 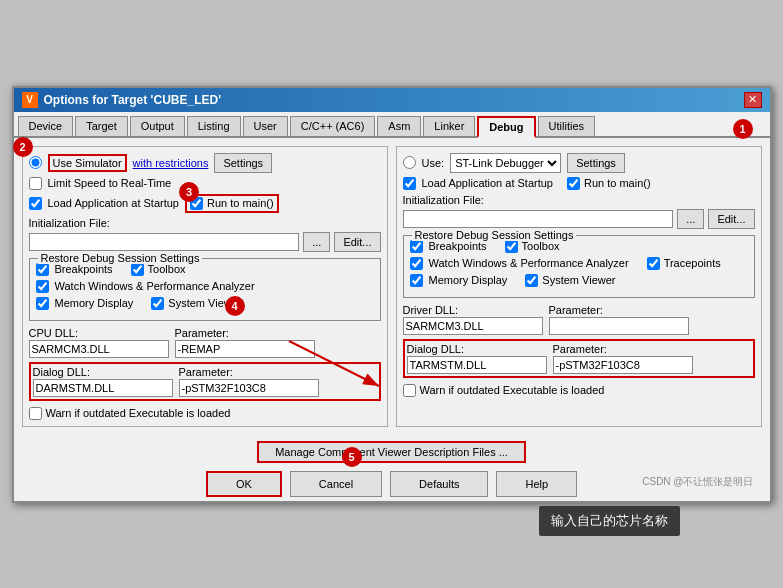 What do you see at coordinates (316, 242) in the screenshot?
I see `browse-btn-left: ...` at bounding box center [316, 242].